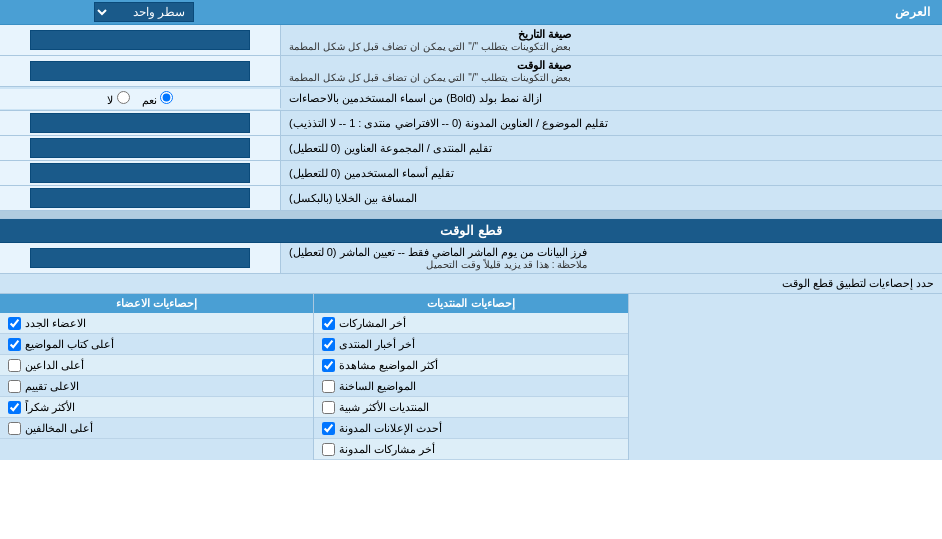 The width and height of the screenshot is (942, 539). What do you see at coordinates (611, 12) in the screenshot?
I see `display-label: العرض` at bounding box center [611, 12].